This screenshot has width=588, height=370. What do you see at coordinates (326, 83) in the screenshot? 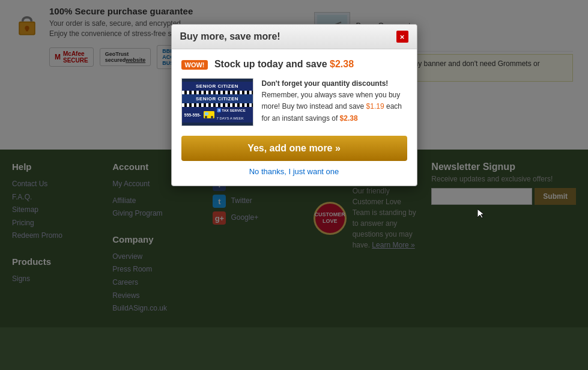
I see `discount-bold: Don't forget your quantity discounts!` at bounding box center [326, 83].